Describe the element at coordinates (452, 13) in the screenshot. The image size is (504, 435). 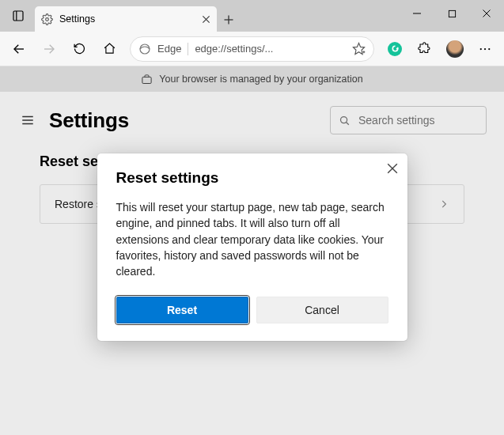
I see `window-controls` at that location.